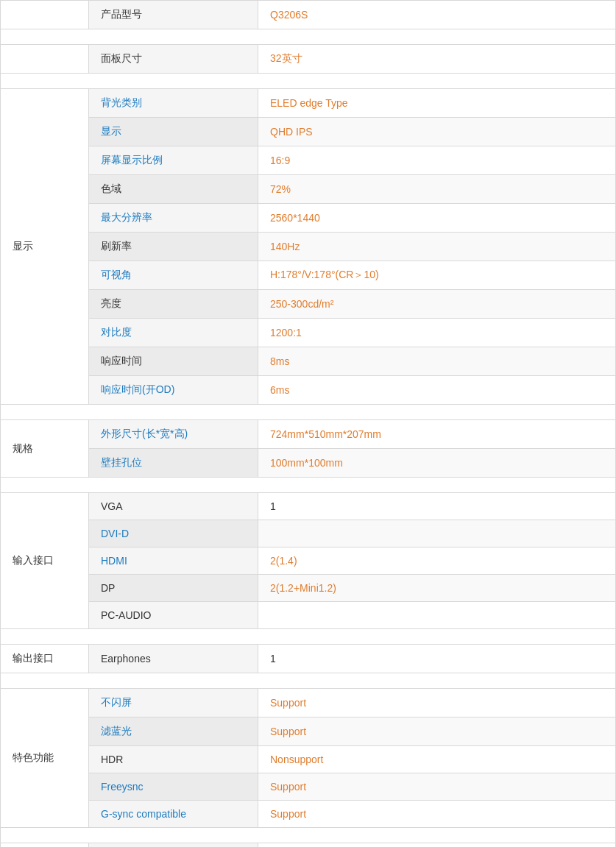  I want to click on value-cell: H:178°/V:178°(CR＞10), so click(437, 275).